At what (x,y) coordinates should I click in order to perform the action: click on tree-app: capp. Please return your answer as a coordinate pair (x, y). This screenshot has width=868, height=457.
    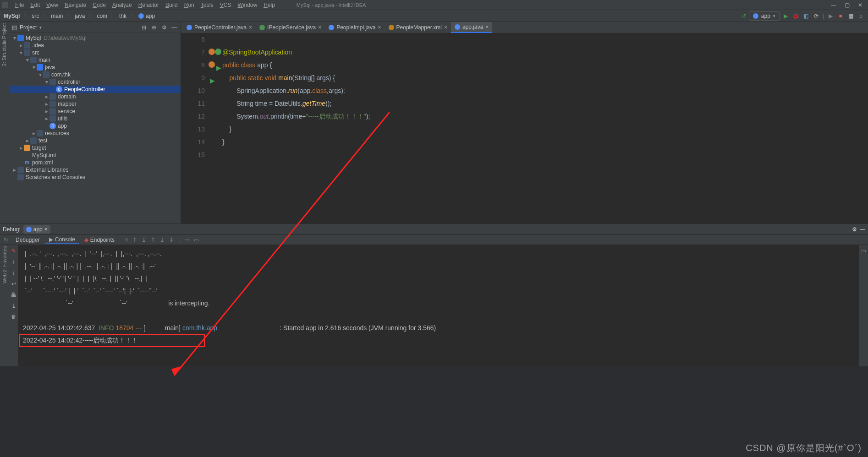
    Looking at the image, I should click on (95, 126).